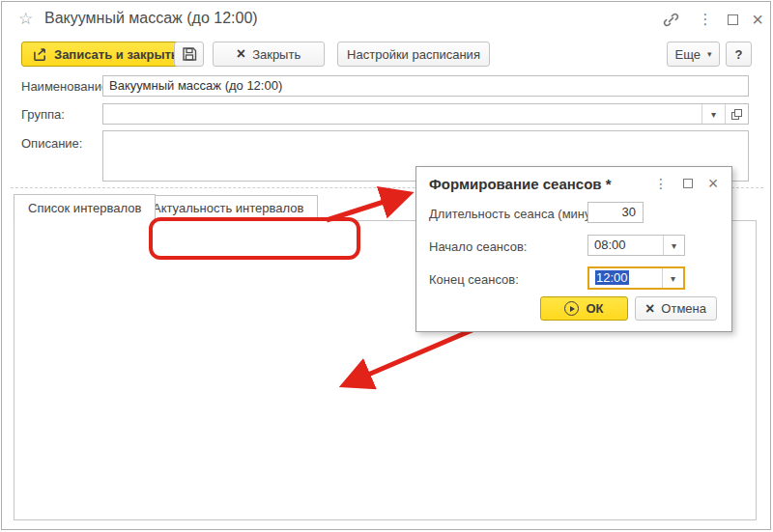  Describe the element at coordinates (520, 183) in the screenshot. I see `dialog-title: Формирование сеансов *` at that location.